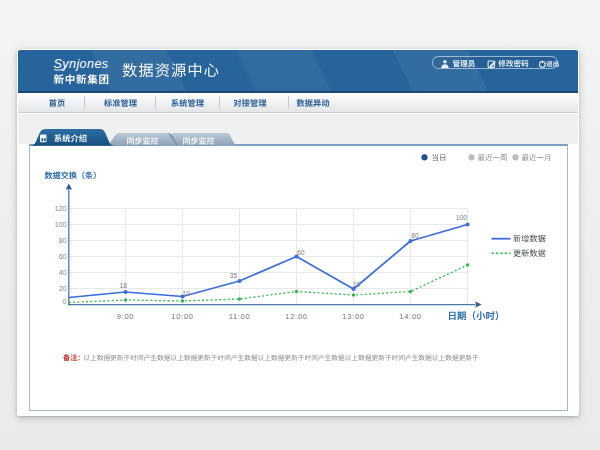 Image resolution: width=600 pixels, height=450 pixels. Describe the element at coordinates (353, 316) in the screenshot. I see `svg-text: 13:00` at that location.